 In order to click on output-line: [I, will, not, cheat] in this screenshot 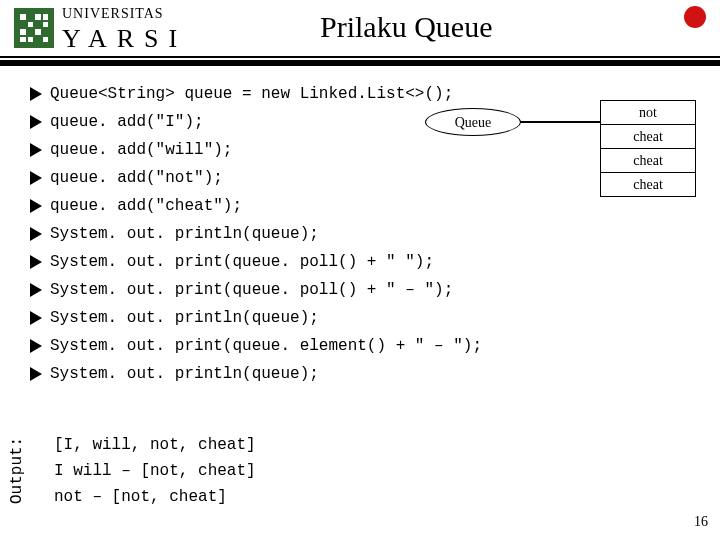, I will do `click(155, 445)`.